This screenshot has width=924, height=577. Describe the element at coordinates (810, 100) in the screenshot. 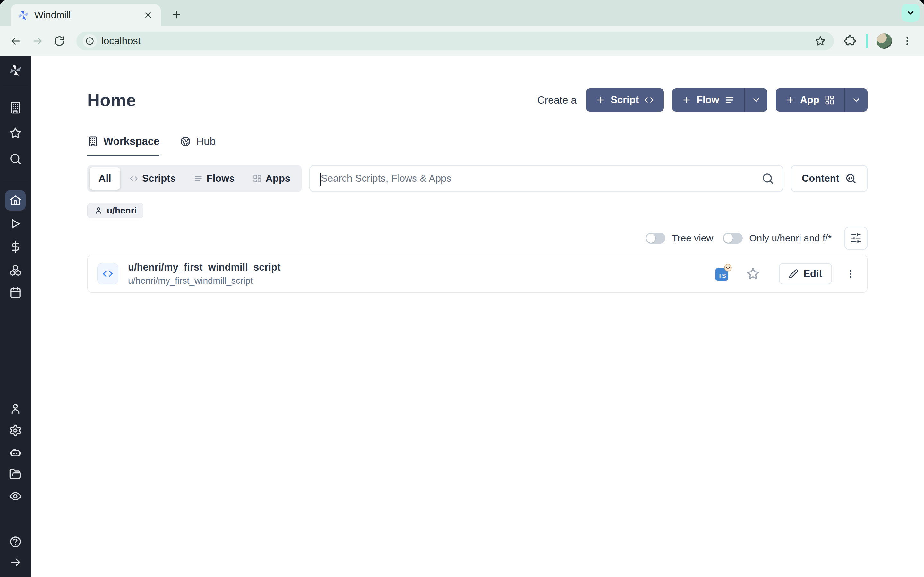

I see `create-app-label: App` at that location.